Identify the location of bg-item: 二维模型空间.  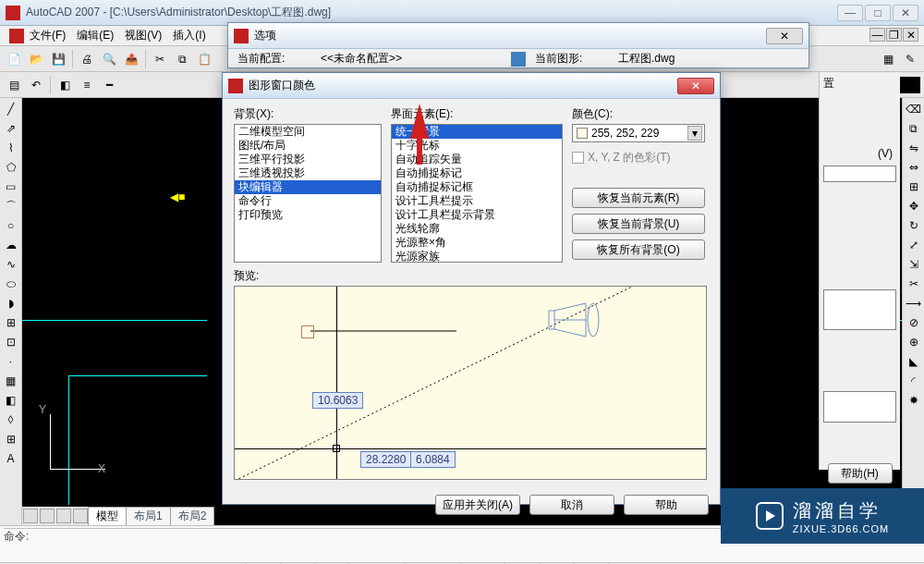
(308, 131).